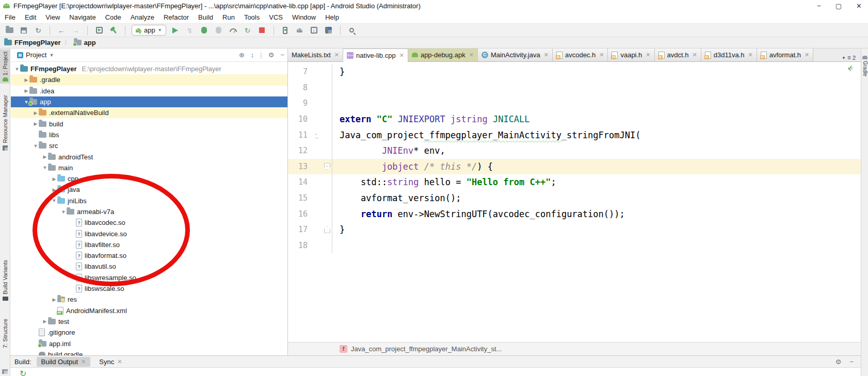  I want to click on inspections-ok-icon: ✔, so click(850, 68).